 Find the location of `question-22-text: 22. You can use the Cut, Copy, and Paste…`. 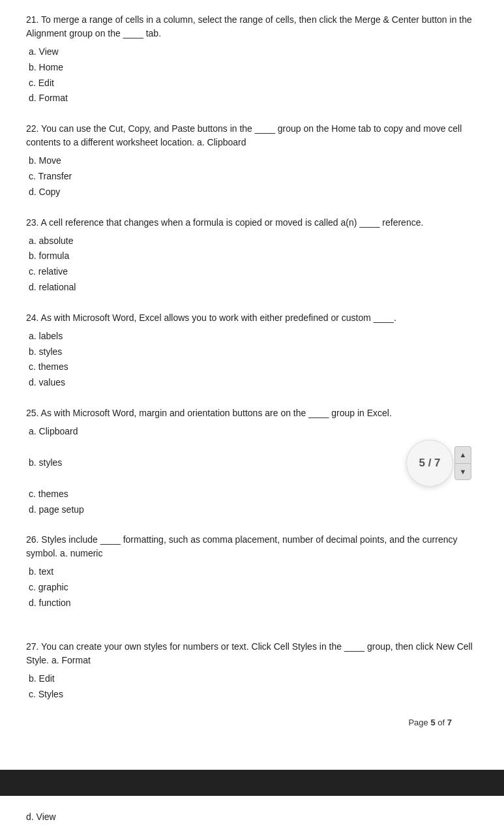

question-22-text: 22. You can use the Cut, Copy, and Paste… is located at coordinates (252, 136).